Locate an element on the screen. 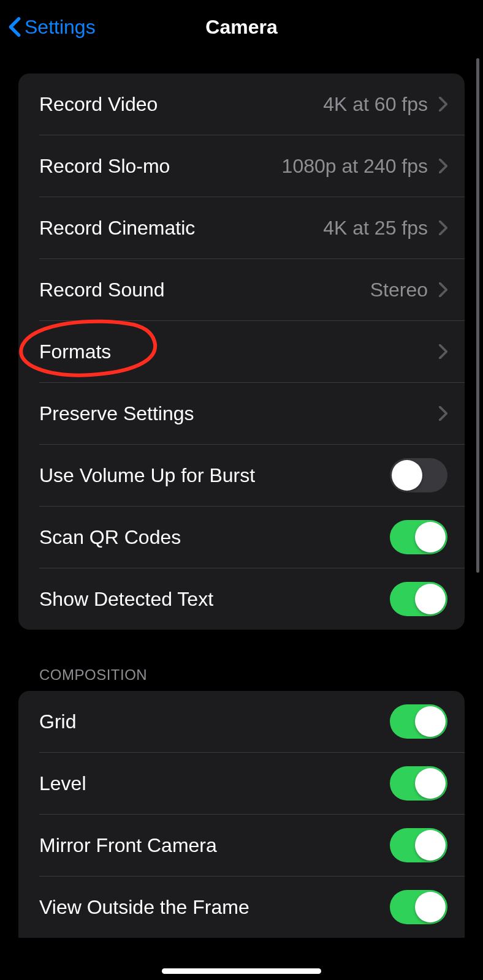  row-volume-burst: Use Volume Up for Burst is located at coordinates (242, 475).